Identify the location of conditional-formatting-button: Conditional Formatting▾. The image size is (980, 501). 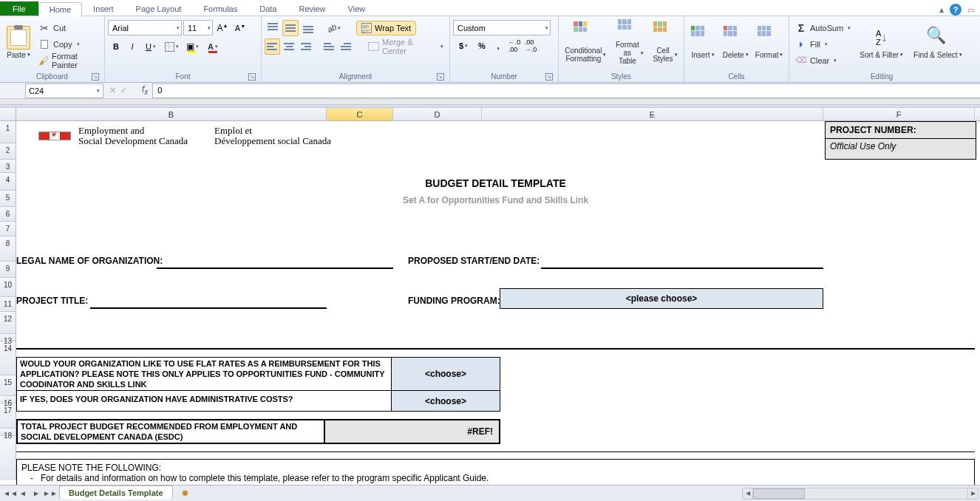
(585, 42).